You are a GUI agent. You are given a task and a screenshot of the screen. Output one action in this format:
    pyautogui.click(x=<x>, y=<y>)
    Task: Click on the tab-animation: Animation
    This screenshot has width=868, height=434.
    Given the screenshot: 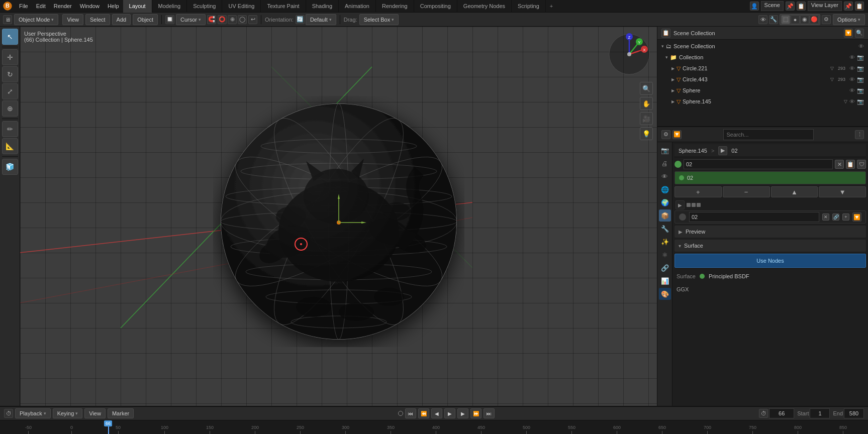 What is the action you would take?
    pyautogui.click(x=357, y=6)
    